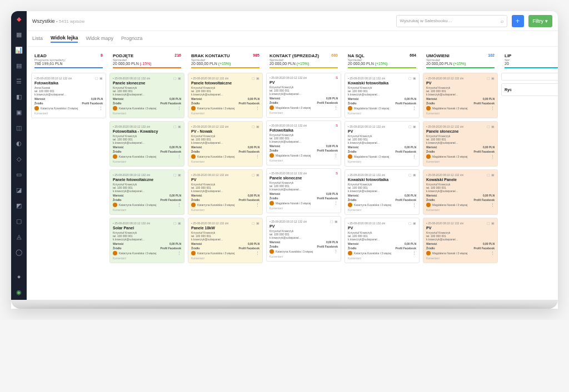  What do you see at coordinates (147, 240) in the screenshot?
I see `kanban-card: • 25-08-2020 08:10:12 132 dni▢ ▣Solar Pa…` at bounding box center [147, 240].